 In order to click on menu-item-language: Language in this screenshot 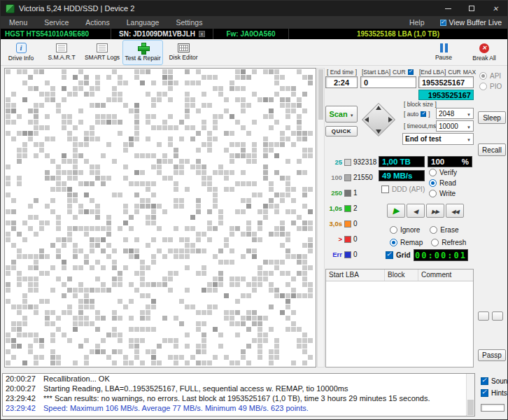, I will do `click(143, 22)`.